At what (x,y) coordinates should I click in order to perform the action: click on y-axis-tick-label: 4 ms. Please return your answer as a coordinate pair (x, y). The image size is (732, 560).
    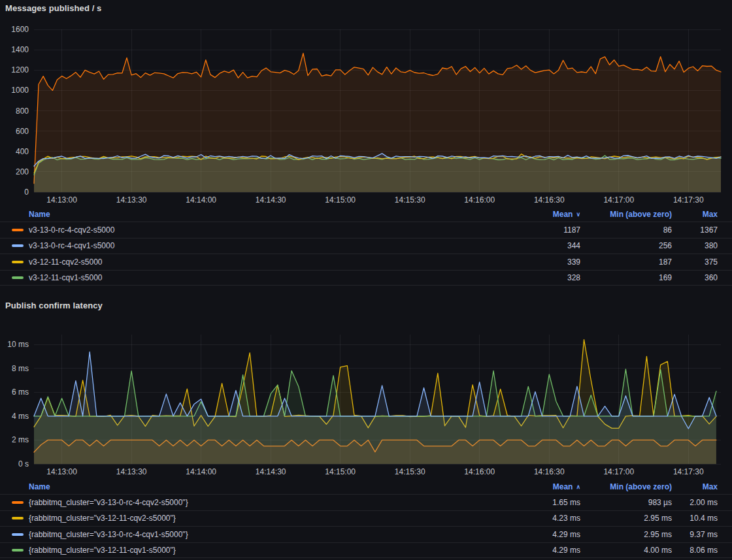
    Looking at the image, I should click on (20, 416).